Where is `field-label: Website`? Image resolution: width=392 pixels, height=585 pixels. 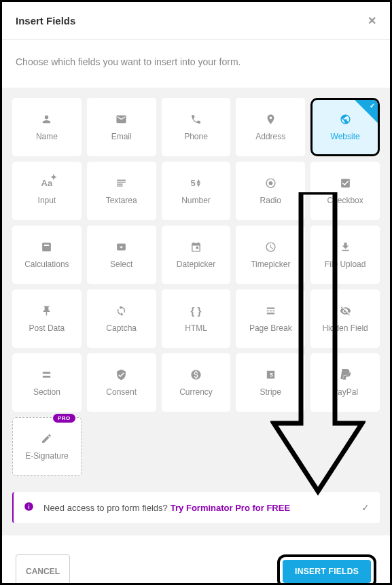 field-label: Website is located at coordinates (345, 137).